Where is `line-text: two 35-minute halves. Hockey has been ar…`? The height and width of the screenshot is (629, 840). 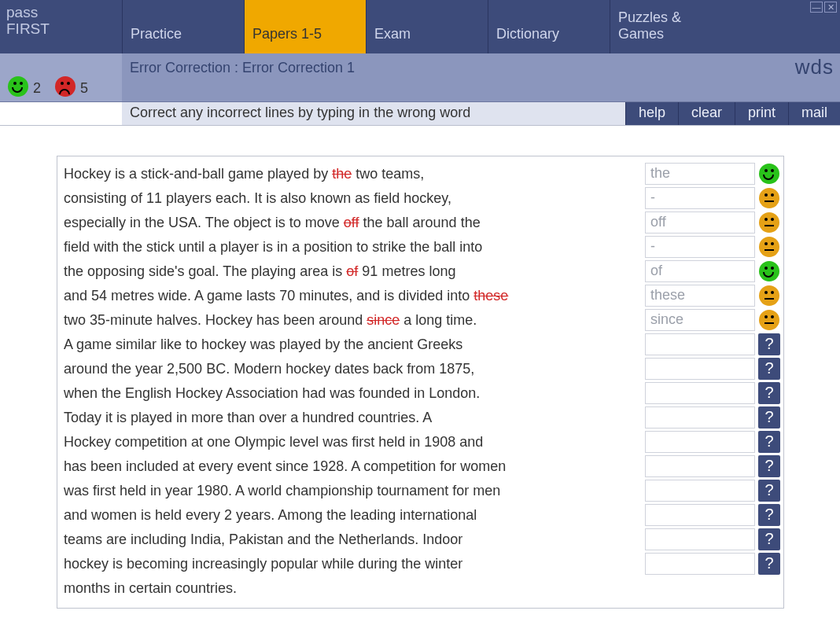 line-text: two 35-minute halves. Hockey has been ar… is located at coordinates (351, 320).